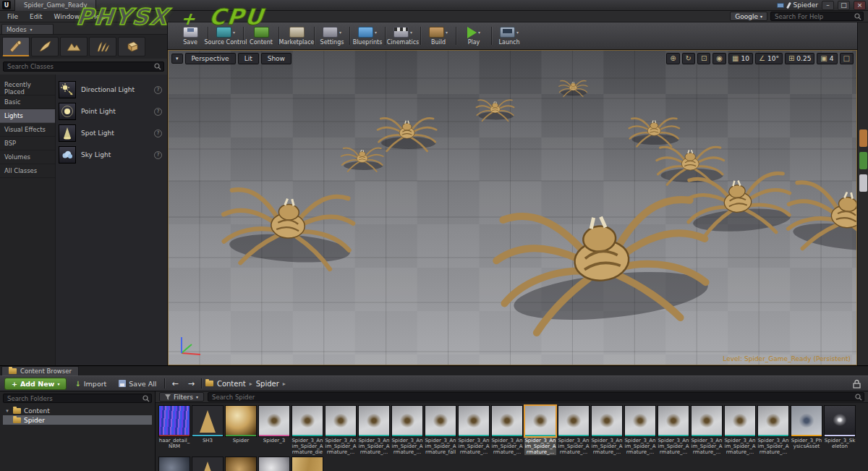 The width and height of the screenshot is (868, 471). I want to click on breadcrumb-spider: Spider, so click(268, 383).